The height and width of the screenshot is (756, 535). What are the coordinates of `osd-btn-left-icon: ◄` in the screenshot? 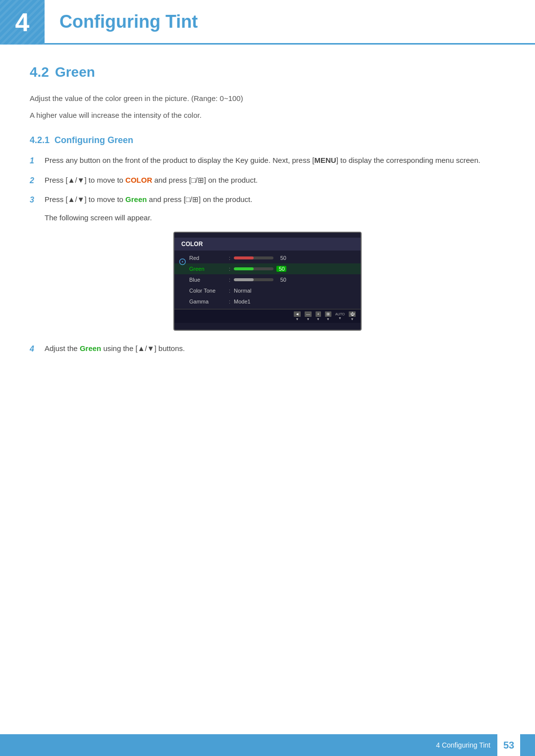 It's located at (297, 314).